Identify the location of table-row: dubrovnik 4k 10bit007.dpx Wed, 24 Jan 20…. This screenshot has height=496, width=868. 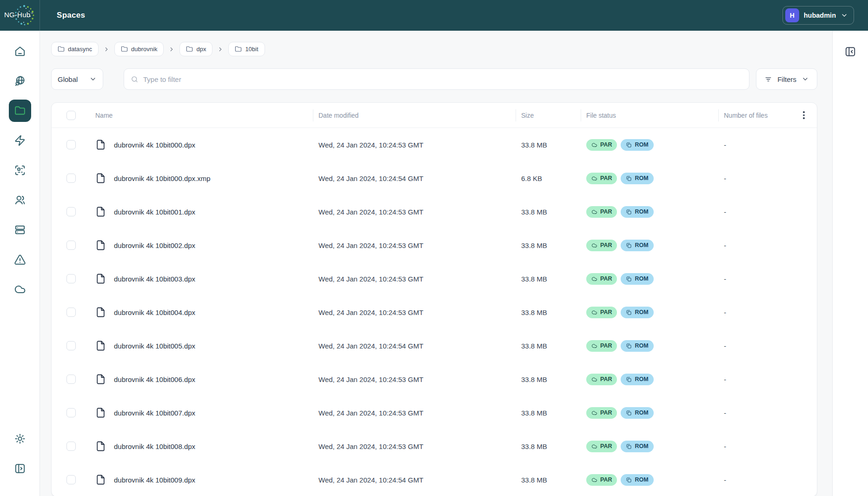
(434, 413).